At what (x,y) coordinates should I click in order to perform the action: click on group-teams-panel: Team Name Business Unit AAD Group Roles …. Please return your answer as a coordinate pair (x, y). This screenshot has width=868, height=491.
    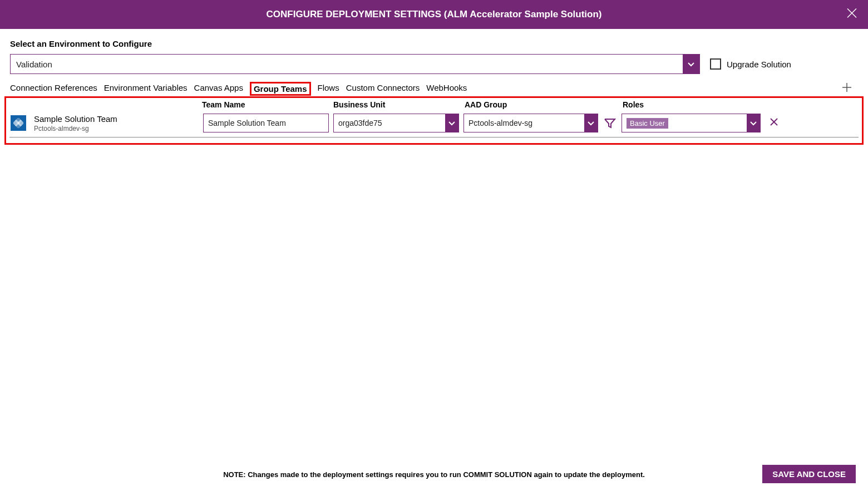
    Looking at the image, I should click on (434, 120).